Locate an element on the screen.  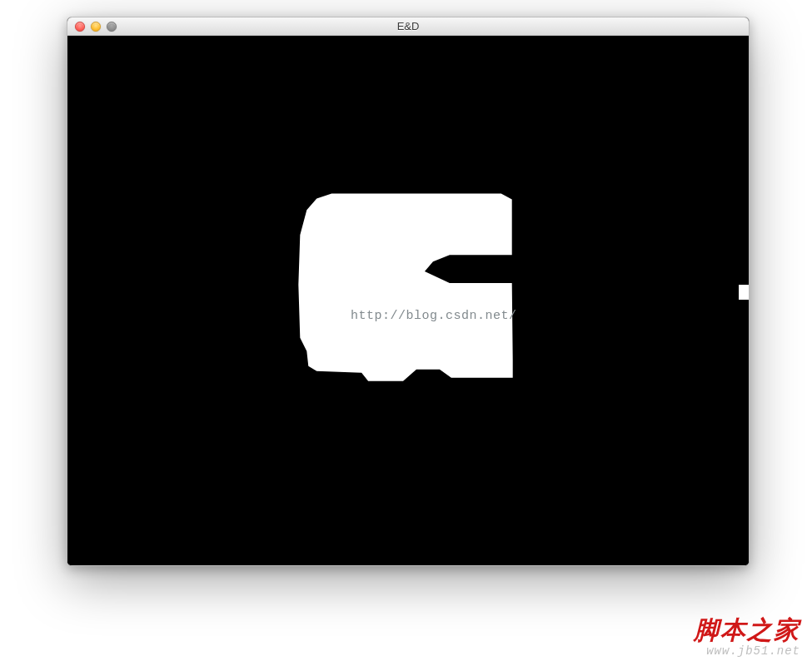
window-title: E&D is located at coordinates (408, 27).